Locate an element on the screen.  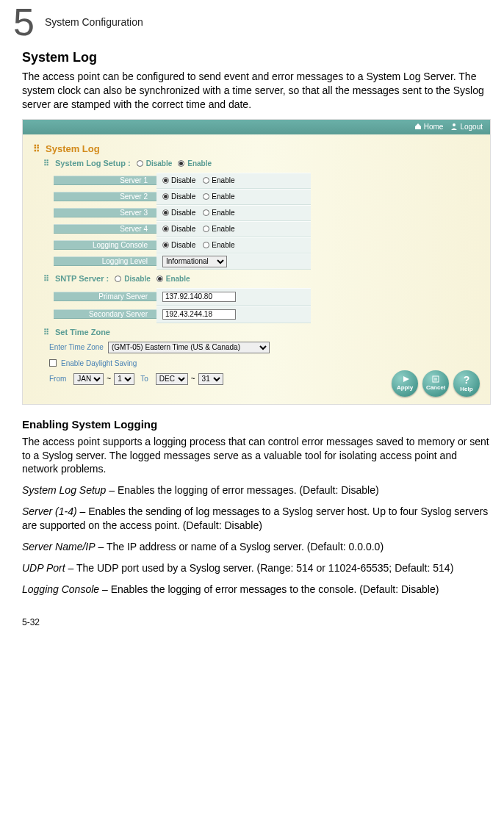
help-icon: ? is located at coordinates (467, 380).